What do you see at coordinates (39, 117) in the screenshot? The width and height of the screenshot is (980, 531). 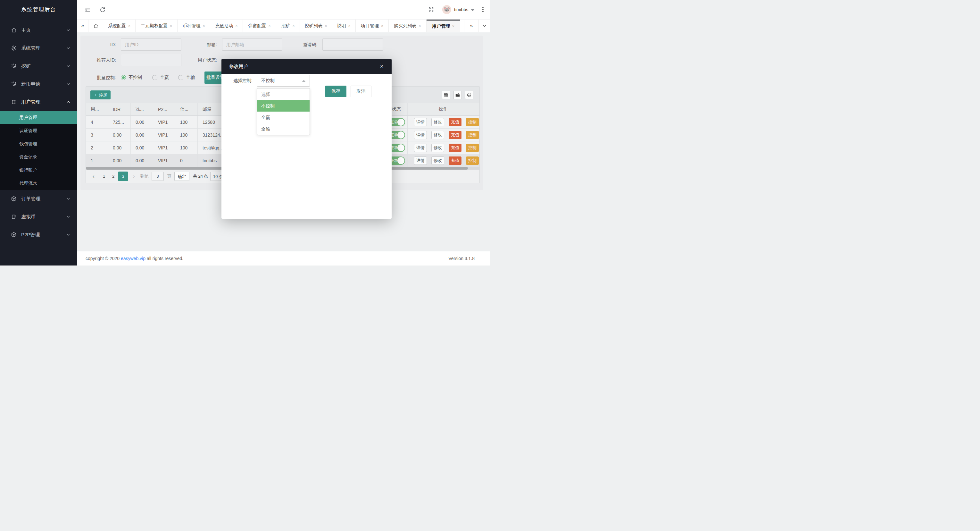 I see `sidebar-subitem-user-management: 用户管理` at bounding box center [39, 117].